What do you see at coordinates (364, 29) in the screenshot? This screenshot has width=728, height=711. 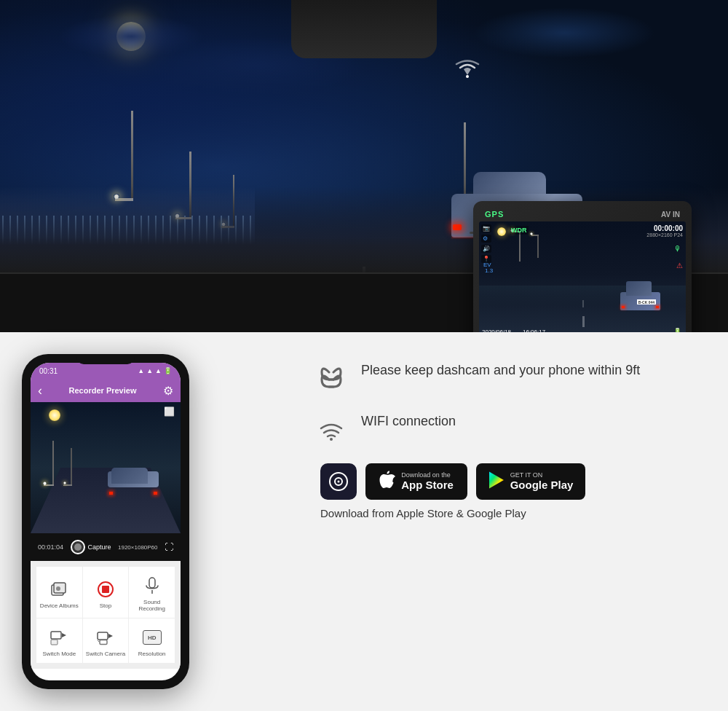 I see `rearview-mirror` at bounding box center [364, 29].